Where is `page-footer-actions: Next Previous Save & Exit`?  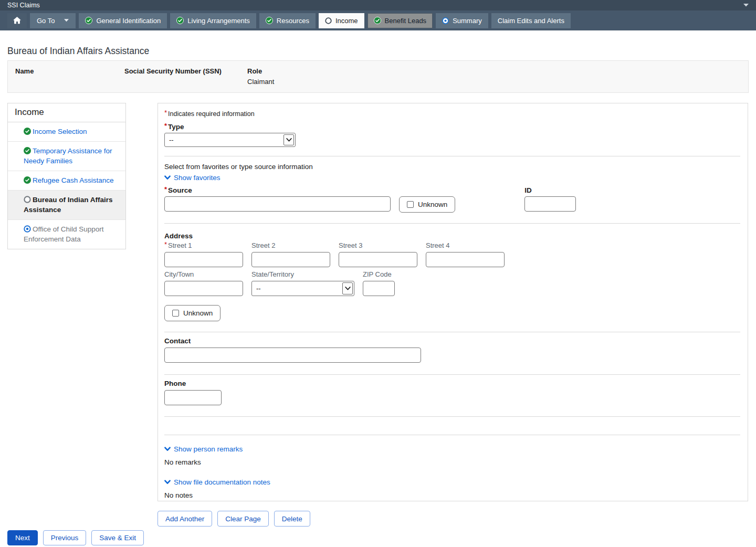
page-footer-actions: Next Previous Save & Exit is located at coordinates (76, 538).